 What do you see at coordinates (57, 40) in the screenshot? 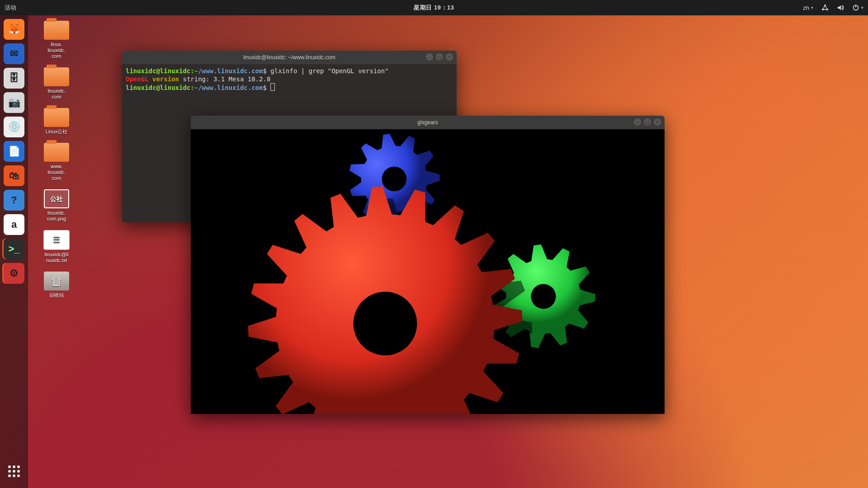
I see `desktop-folder-icon: linux. linuxidc. com` at bounding box center [57, 40].